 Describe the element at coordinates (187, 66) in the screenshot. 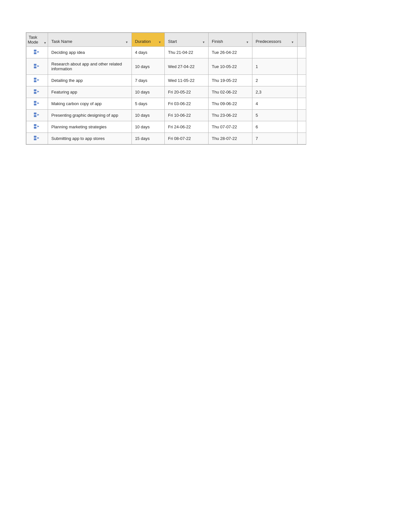

I see `start-cell: Wed 27-04-22` at that location.